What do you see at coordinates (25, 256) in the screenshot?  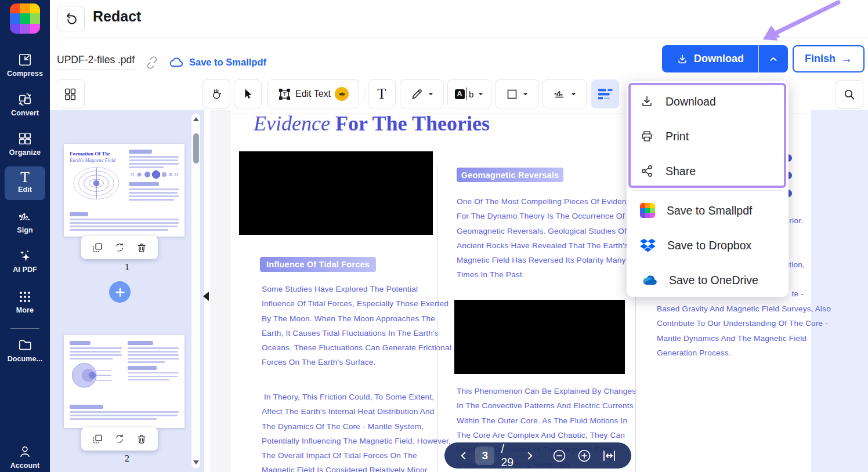 I see `ai-pdf-icon` at bounding box center [25, 256].